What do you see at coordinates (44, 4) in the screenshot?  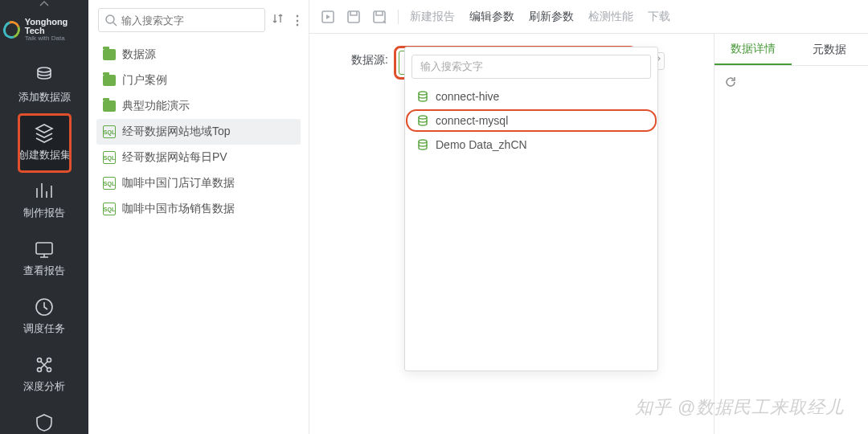 I see `nav-collapse-icon` at bounding box center [44, 4].